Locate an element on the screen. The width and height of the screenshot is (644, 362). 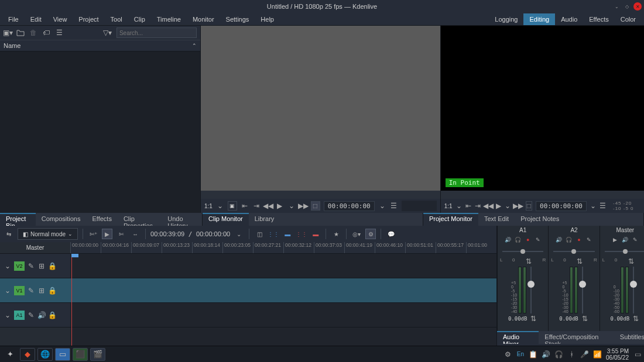
track-header-v2: ⌄V2✎⊞🔒 is located at coordinates (35, 266).